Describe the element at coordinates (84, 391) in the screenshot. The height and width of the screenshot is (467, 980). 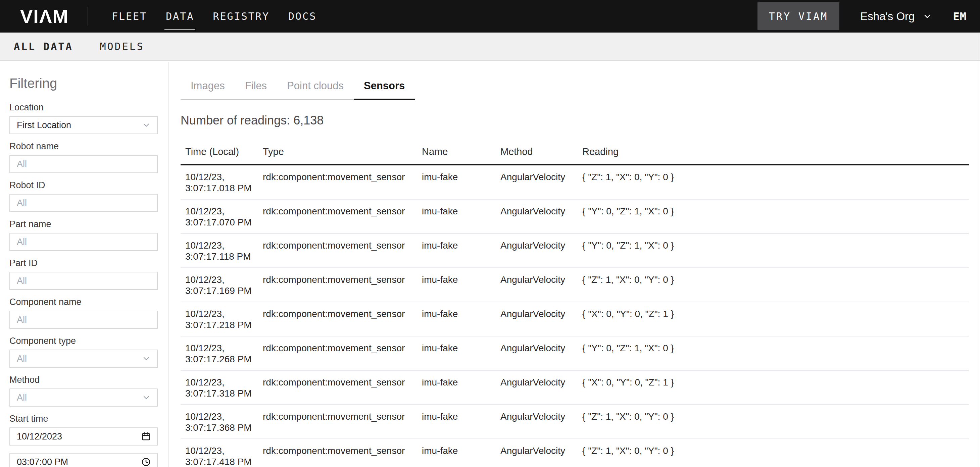
I see `method-field: Method All` at that location.